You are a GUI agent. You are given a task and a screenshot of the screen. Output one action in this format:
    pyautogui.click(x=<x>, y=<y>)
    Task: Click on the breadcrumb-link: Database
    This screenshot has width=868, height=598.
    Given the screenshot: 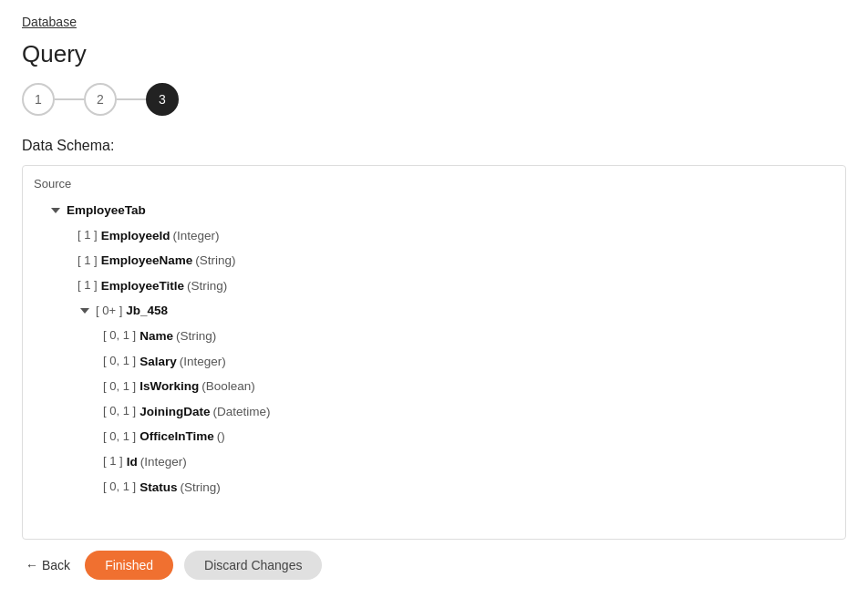 What is the action you would take?
    pyautogui.click(x=49, y=22)
    